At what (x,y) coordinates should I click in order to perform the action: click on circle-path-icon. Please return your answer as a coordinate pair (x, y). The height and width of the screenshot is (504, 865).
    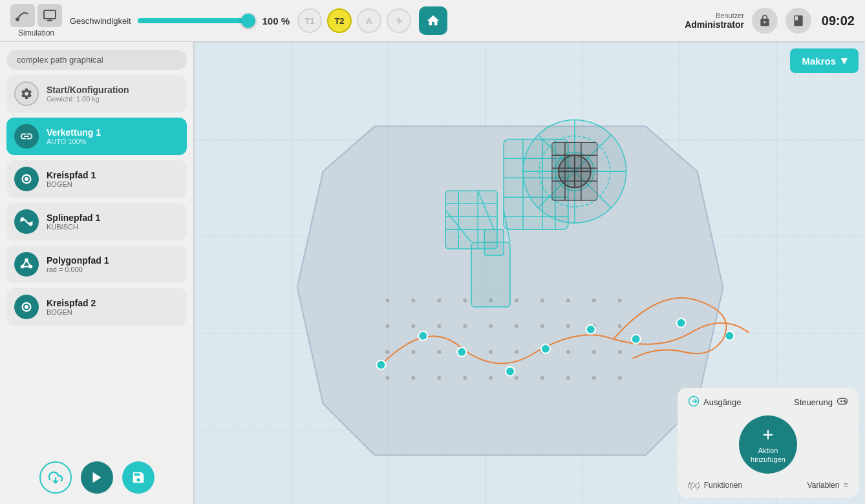
    Looking at the image, I should click on (27, 179).